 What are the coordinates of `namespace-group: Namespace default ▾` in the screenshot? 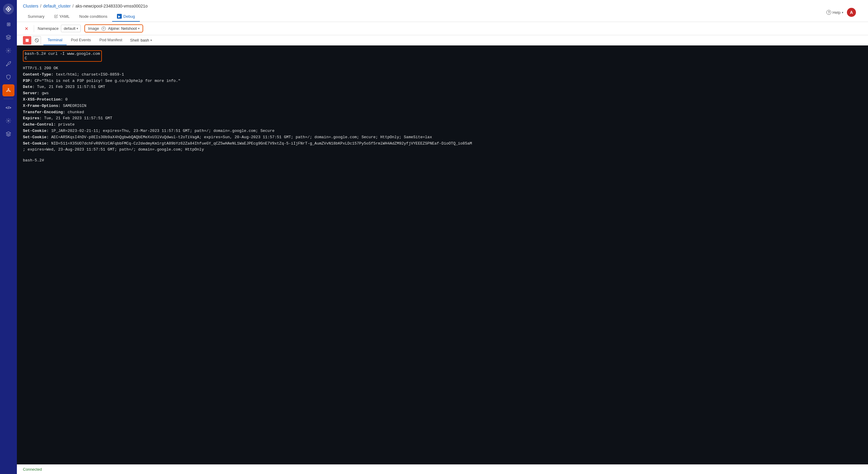 It's located at (59, 28).